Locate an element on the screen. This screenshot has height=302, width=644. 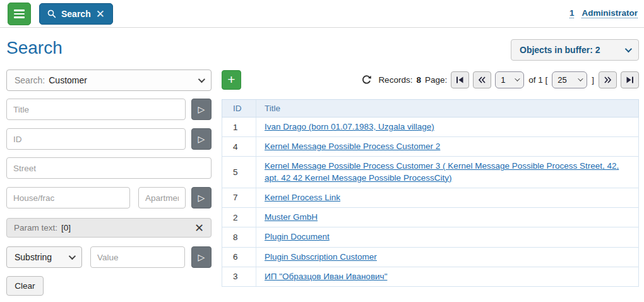
row-title-link: Muster GmbH is located at coordinates (291, 217).